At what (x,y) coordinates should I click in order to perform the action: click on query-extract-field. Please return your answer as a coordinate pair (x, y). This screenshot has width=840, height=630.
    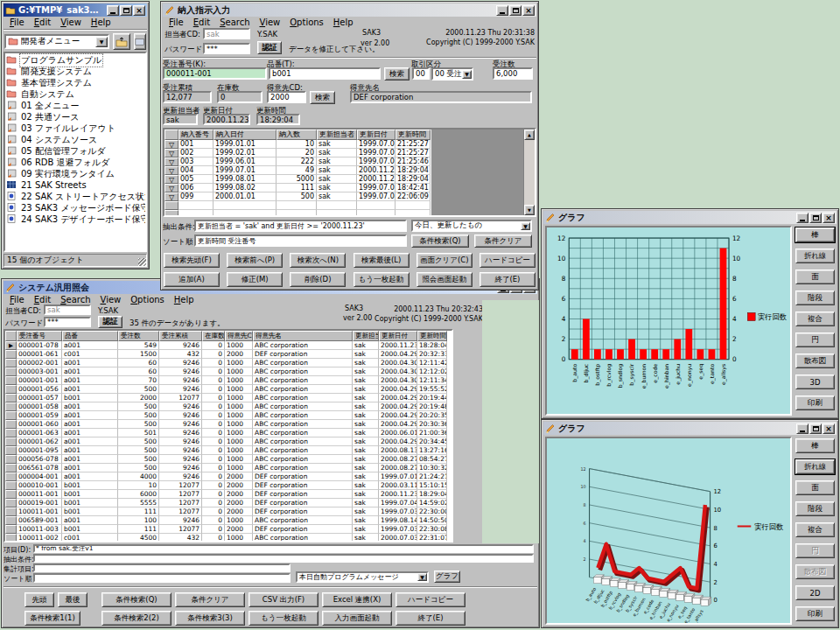
    Looking at the image, I should click on (284, 558).